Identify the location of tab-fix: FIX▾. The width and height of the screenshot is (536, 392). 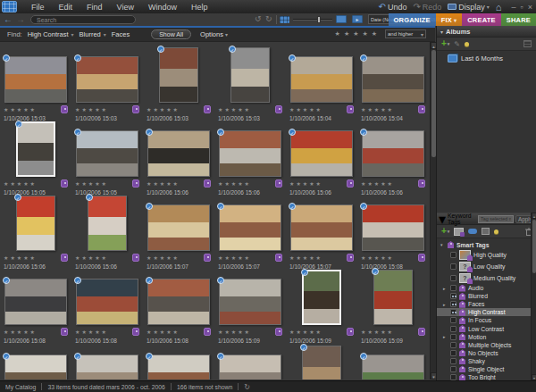
(449, 20).